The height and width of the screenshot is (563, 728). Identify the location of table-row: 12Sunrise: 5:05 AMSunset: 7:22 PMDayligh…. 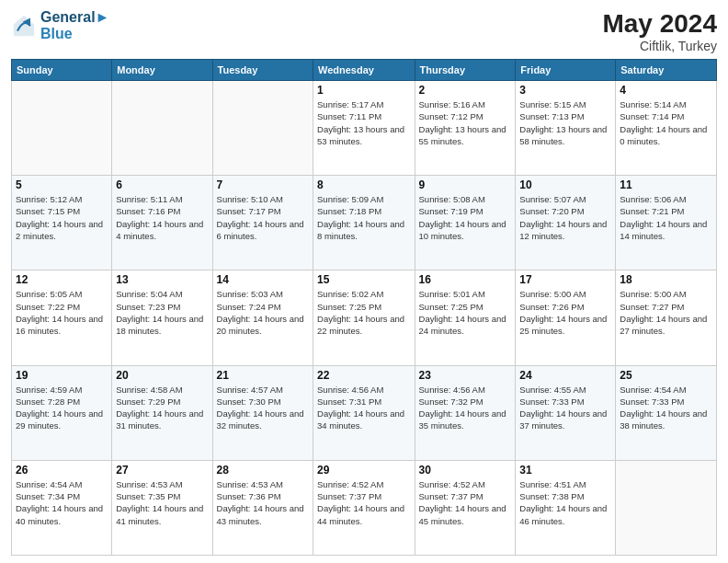
(63, 318).